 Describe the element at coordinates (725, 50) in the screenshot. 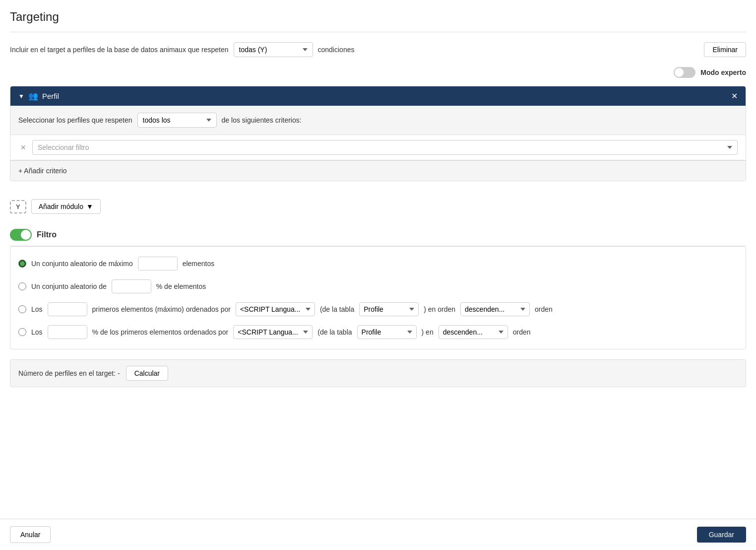

I see `eliminar-button: Eliminar` at that location.